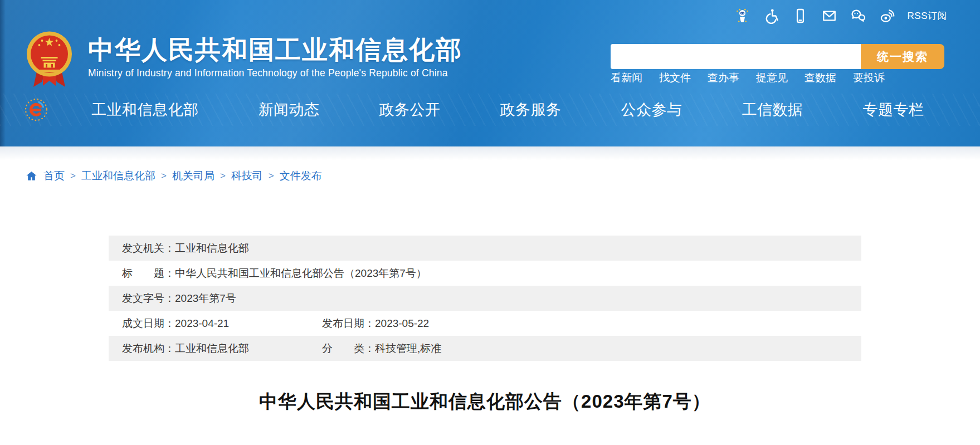 This screenshot has height=445, width=980. I want to click on meta-value: 科技管理,标准, so click(408, 349).